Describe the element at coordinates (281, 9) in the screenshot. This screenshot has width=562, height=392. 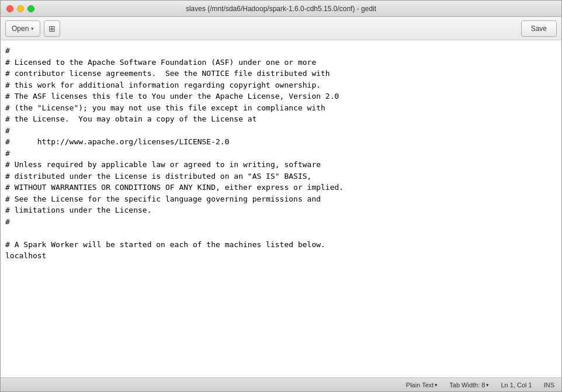
I see `titlebar: slaves (/mnt/sda6/Hadoop/spark-1.6.0-cdh…` at that location.